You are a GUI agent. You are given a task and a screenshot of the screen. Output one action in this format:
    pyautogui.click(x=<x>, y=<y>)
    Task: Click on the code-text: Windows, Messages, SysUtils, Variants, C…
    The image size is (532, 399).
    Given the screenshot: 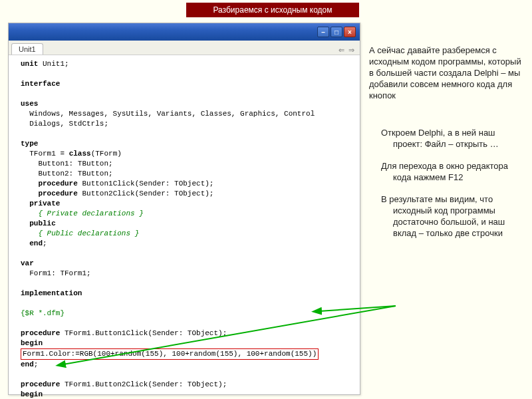 What is the action you would take?
    pyautogui.click(x=168, y=114)
    